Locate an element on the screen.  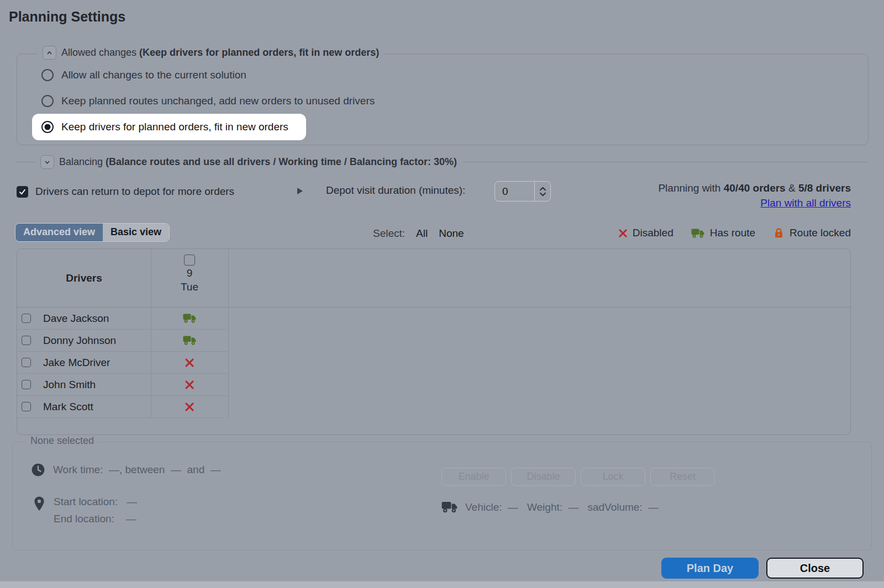
balancing-title: Balancing is located at coordinates (82, 162).